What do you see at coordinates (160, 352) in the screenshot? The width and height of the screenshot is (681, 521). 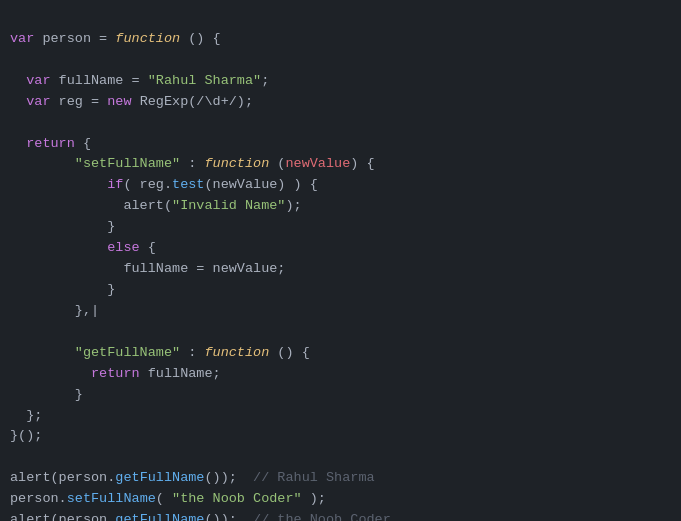 I see `line-13: "getFullName" : function () {` at bounding box center [160, 352].